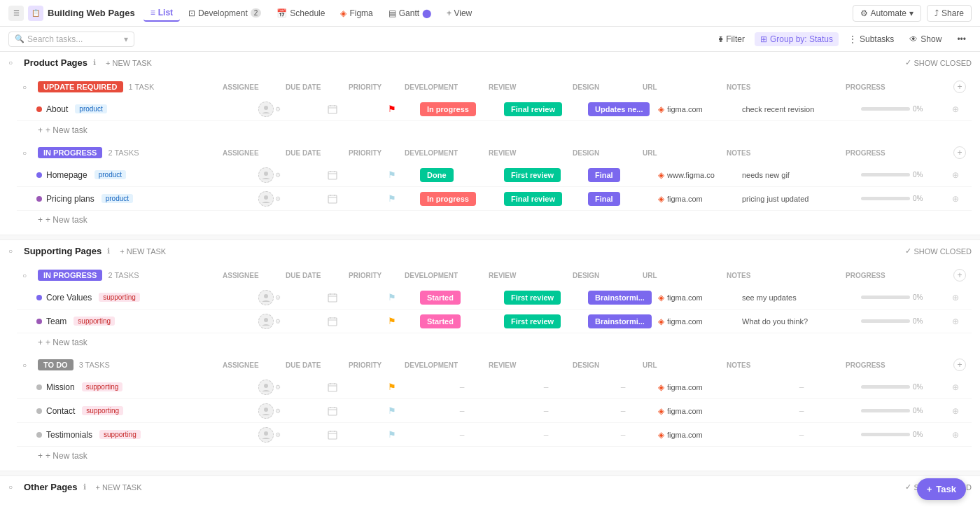 The height and width of the screenshot is (514, 980). I want to click on task-row: Pricing plans product ⚙ ⚑ In progress, so click(494, 199).